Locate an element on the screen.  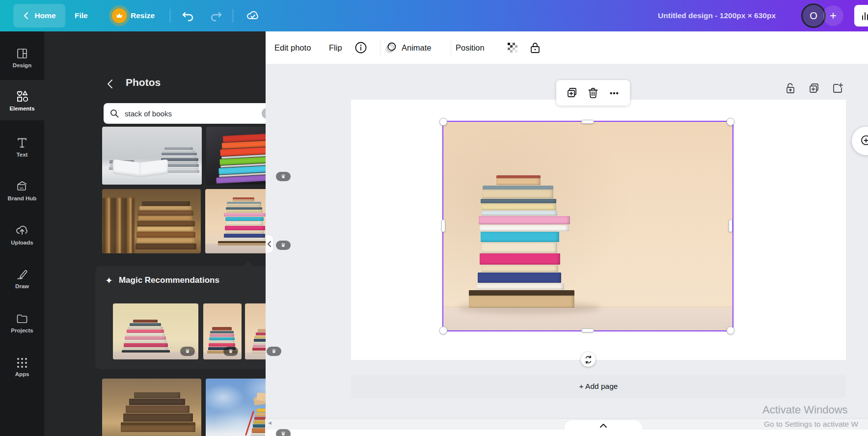
text-icon is located at coordinates (22, 143).